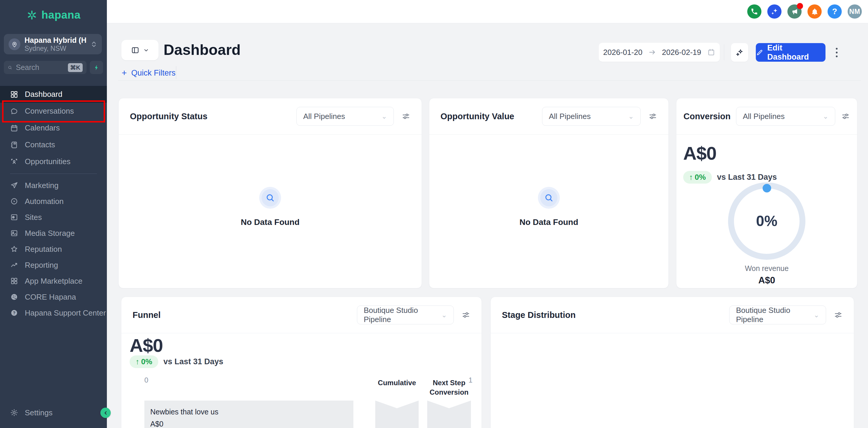 This screenshot has height=428, width=868. What do you see at coordinates (489, 80) in the screenshot?
I see `content-divider` at bounding box center [489, 80].